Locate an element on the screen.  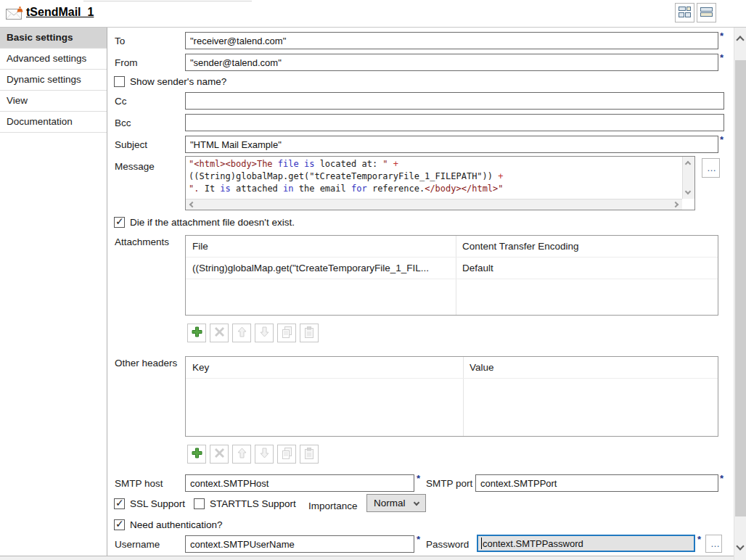
message-label: Message is located at coordinates (135, 167).